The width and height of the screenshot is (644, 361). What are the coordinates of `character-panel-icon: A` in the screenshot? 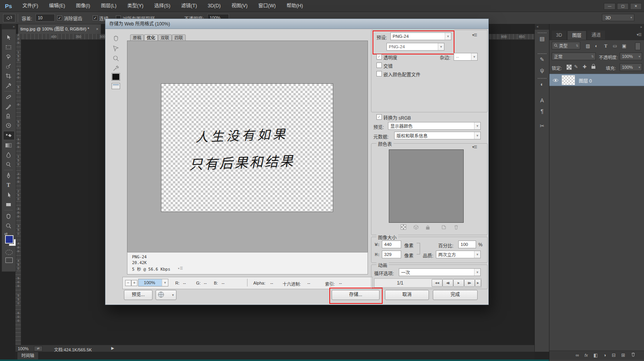 It's located at (542, 100).